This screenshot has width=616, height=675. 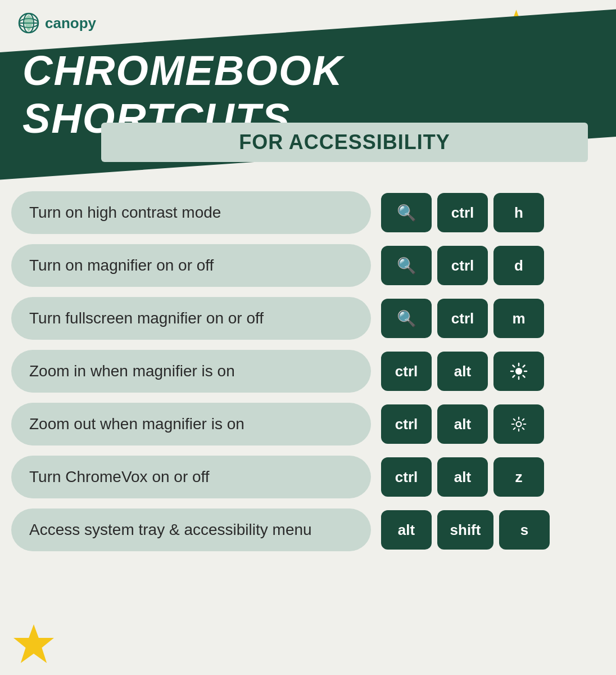 I want to click on shortcut-keys-3: 🔍 ctrl m, so click(x=463, y=318).